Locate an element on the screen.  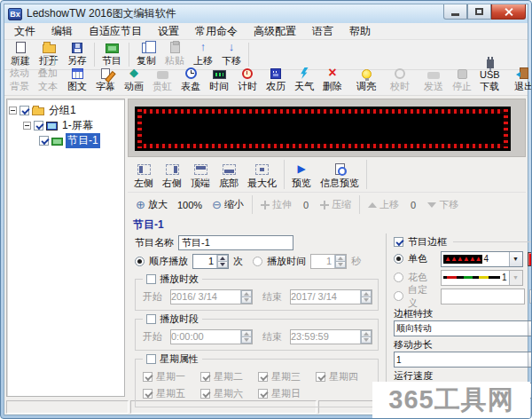
play-icon: ▶ is located at coordinates (301, 169).